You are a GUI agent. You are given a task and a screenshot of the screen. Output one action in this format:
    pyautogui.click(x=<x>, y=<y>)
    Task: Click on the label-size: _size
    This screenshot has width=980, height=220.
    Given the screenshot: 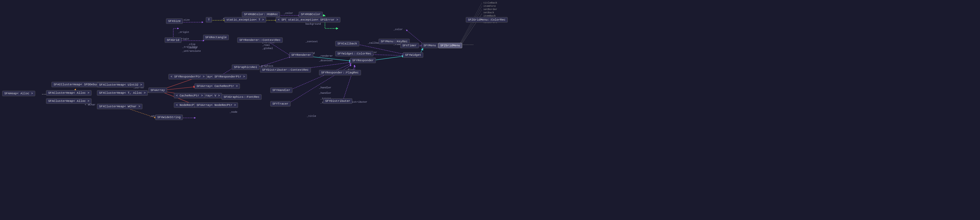 What is the action you would take?
    pyautogui.click(x=186, y=20)
    